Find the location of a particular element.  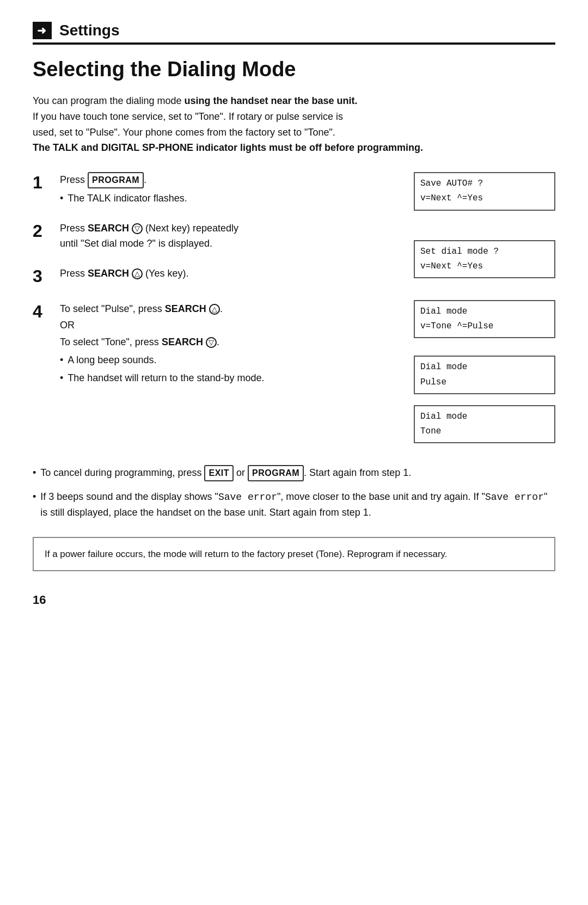

display-2-line2: v=Next ^=Yes is located at coordinates (485, 267).